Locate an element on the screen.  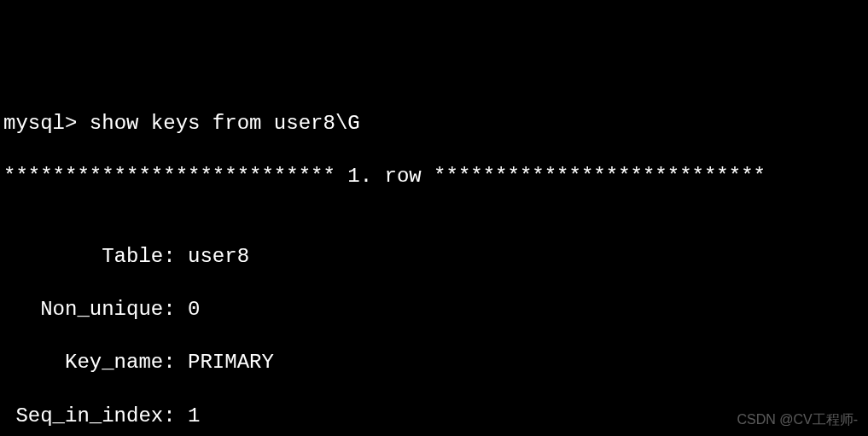
row-header-line: *************************** 1. row *****… is located at coordinates (434, 176).